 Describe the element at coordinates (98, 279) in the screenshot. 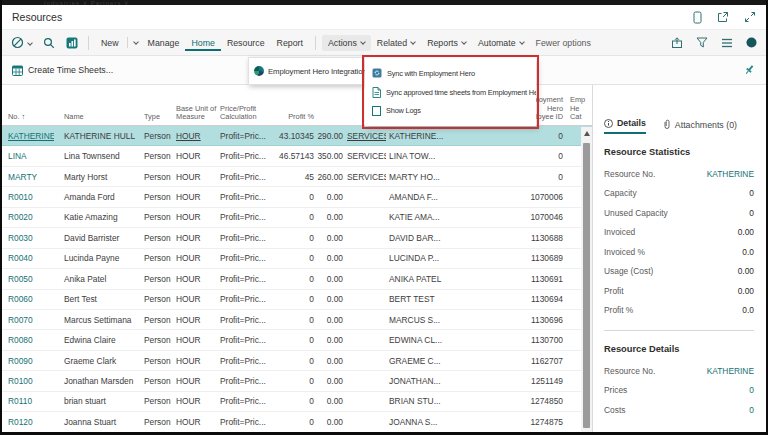

I see `cell-name: Anika Patel` at that location.